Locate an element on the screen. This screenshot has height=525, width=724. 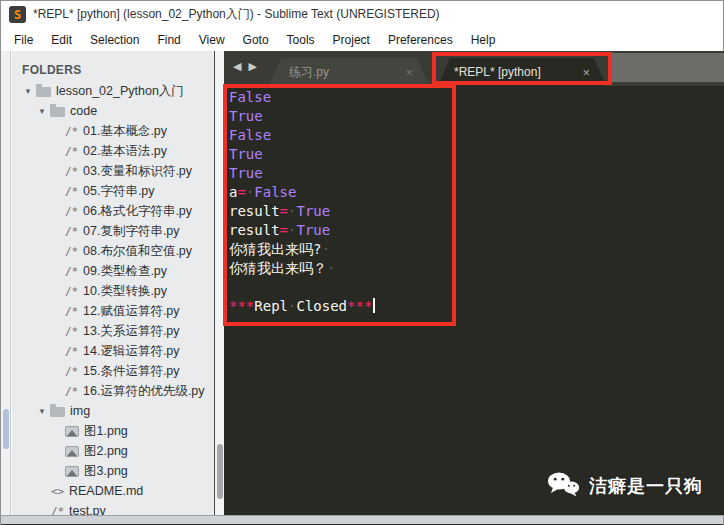
tab-label: *REPL* [python] is located at coordinates (510, 72).